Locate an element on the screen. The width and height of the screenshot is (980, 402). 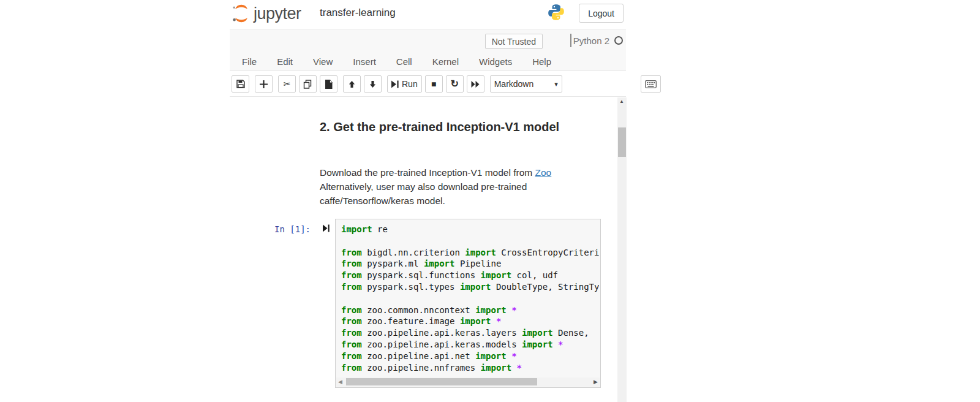
cell-type-select: Markdown ▾ is located at coordinates (526, 84).